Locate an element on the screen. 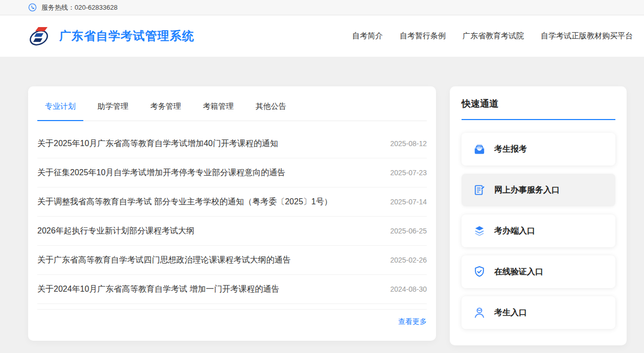 This screenshot has width=644, height=353. news-title: 关于广东省高等教育自学考试四门思想政治理论课课程考试大纲的通告 is located at coordinates (164, 261).